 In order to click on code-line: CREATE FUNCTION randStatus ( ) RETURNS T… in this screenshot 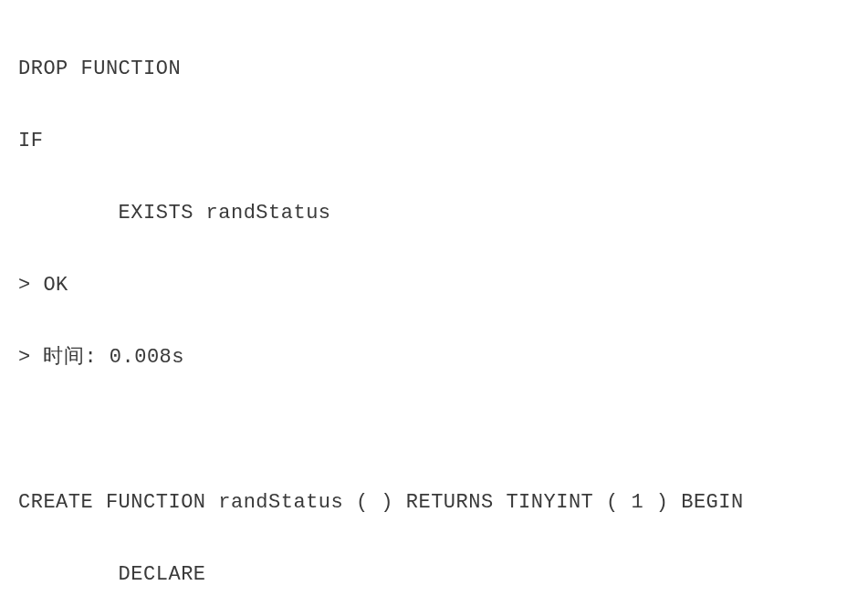, I will do `click(434, 503)`.